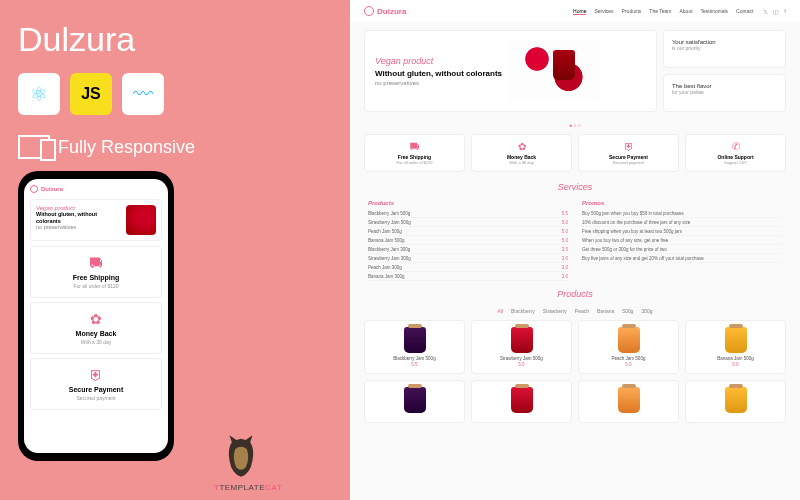 This screenshot has width=800, height=500. Describe the element at coordinates (96, 272) in the screenshot. I see `phone-feature-card: ⛟Free ShippingFor all order of $120` at that location.